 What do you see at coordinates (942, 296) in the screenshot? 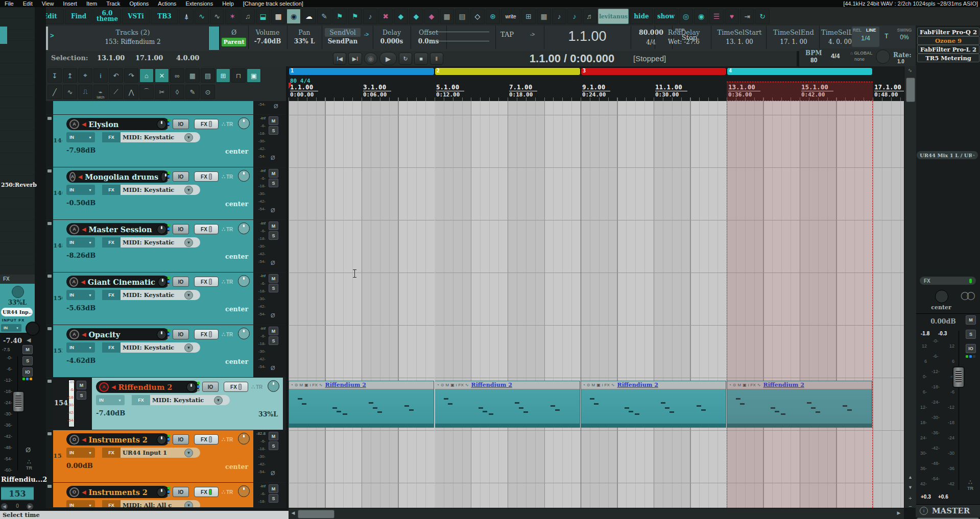
I see `master-pan-knob` at bounding box center [942, 296].